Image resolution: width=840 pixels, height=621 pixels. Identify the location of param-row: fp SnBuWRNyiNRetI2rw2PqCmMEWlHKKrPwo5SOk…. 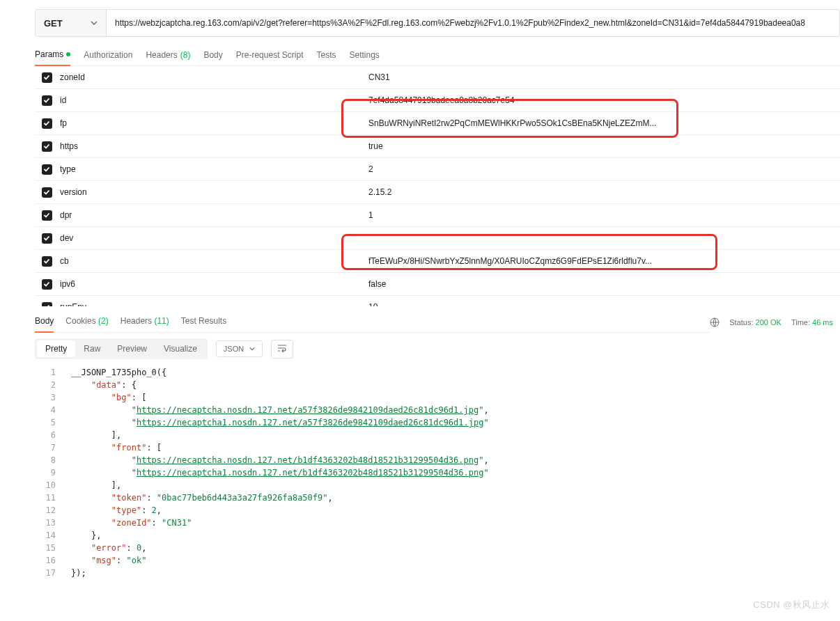
(437, 124).